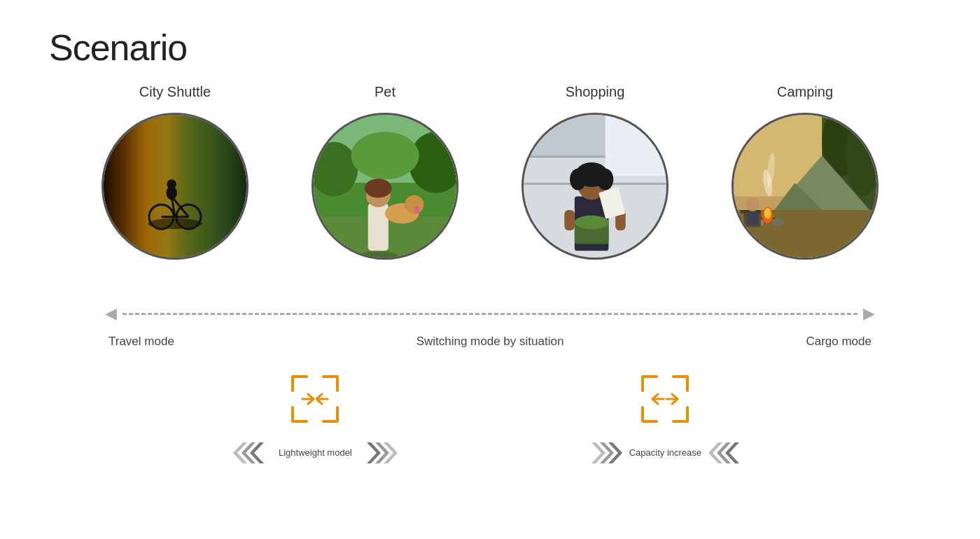 This screenshot has height=539, width=980. I want to click on scenario-pet: Pet, so click(385, 172).